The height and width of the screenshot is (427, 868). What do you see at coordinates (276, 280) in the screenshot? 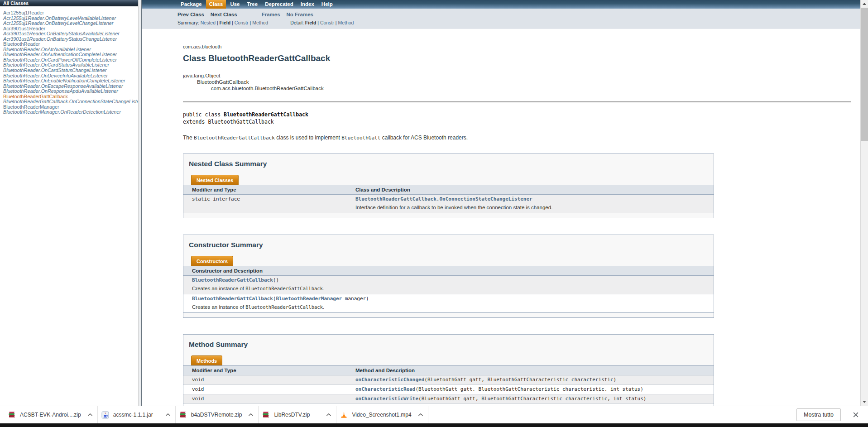
I see `param-text: ()` at bounding box center [276, 280].